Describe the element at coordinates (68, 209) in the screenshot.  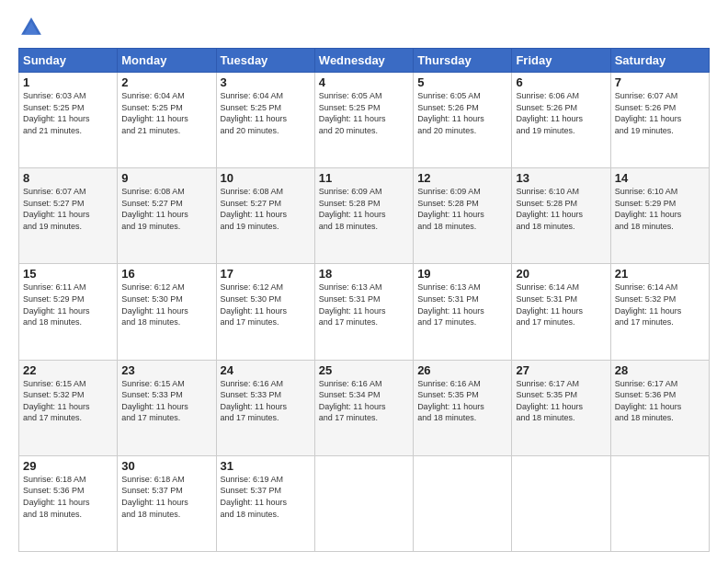
I see `day-info: Sunrise: 6:07 AMSunset: 5:27 PMDaylight:…` at that location.